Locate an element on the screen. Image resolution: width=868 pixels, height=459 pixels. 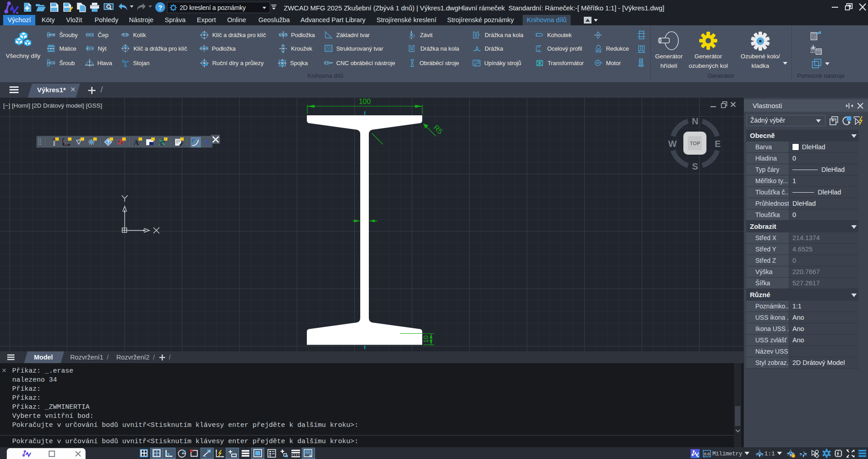
svg-text: A is located at coordinates (137, 143).